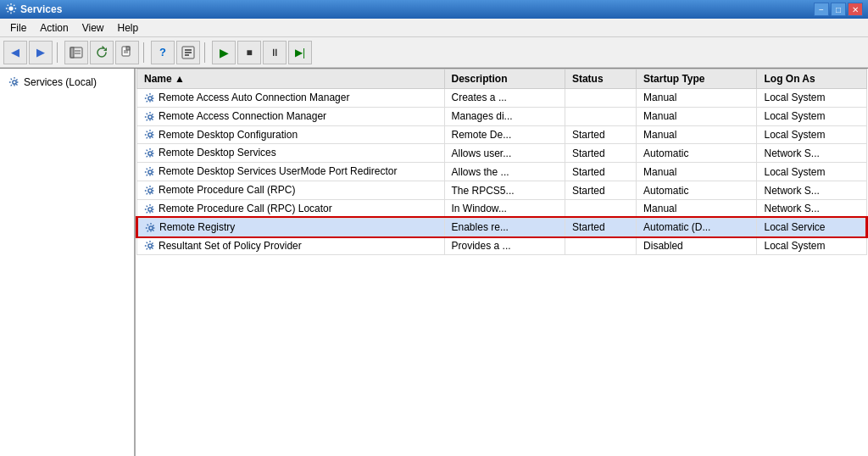  I want to click on service-name-cell: Remote Access Connection Manager, so click(292, 116).